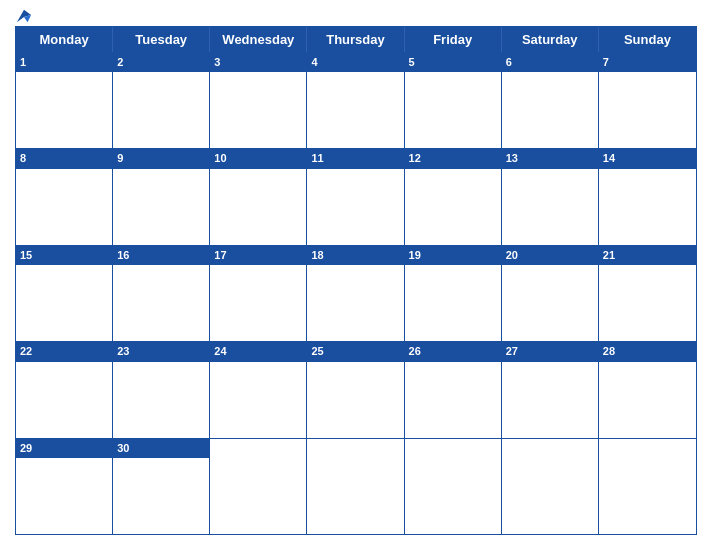  Describe the element at coordinates (454, 100) in the screenshot. I see `day-5: 5` at that location.